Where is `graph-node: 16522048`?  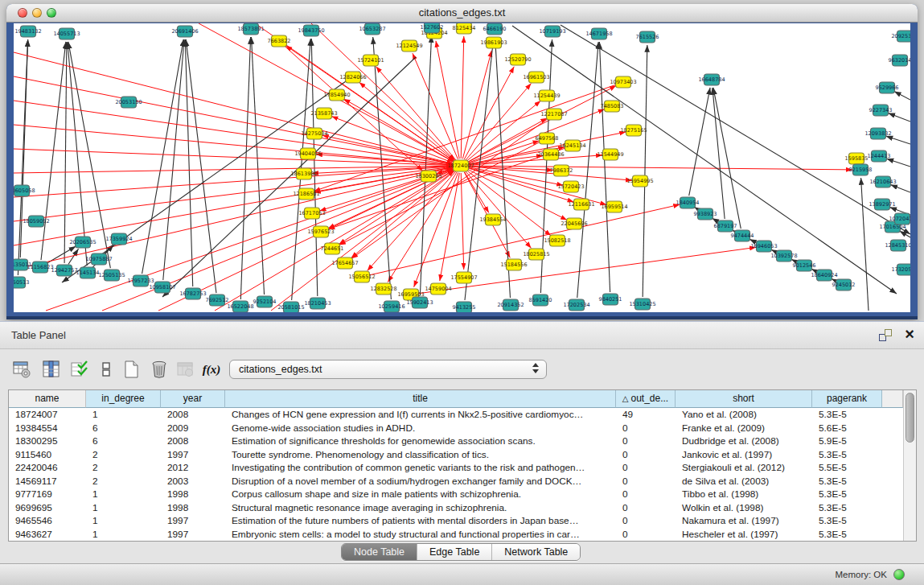
graph-node: 16522048 is located at coordinates (240, 307).